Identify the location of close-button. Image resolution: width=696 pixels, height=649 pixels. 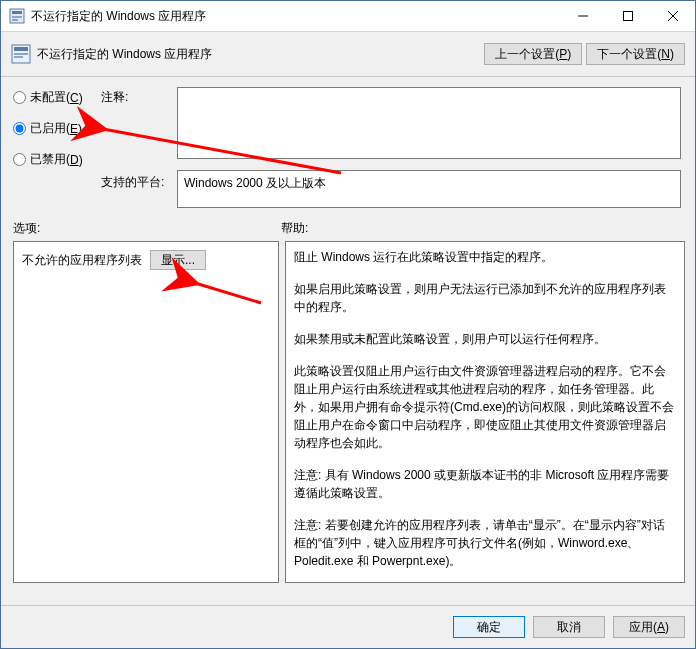
(672, 16).